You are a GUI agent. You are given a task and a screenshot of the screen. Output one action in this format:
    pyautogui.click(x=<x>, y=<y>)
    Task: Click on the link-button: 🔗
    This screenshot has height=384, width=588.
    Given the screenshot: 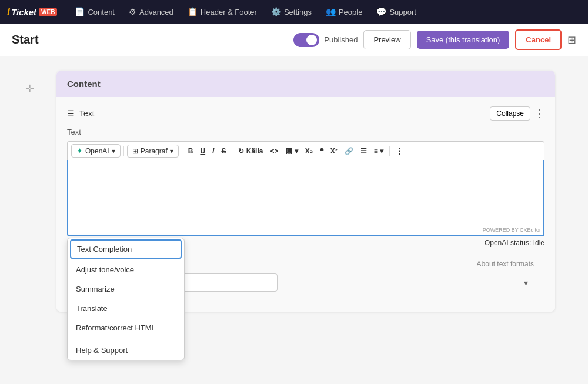 What is the action you would take?
    pyautogui.click(x=349, y=151)
    